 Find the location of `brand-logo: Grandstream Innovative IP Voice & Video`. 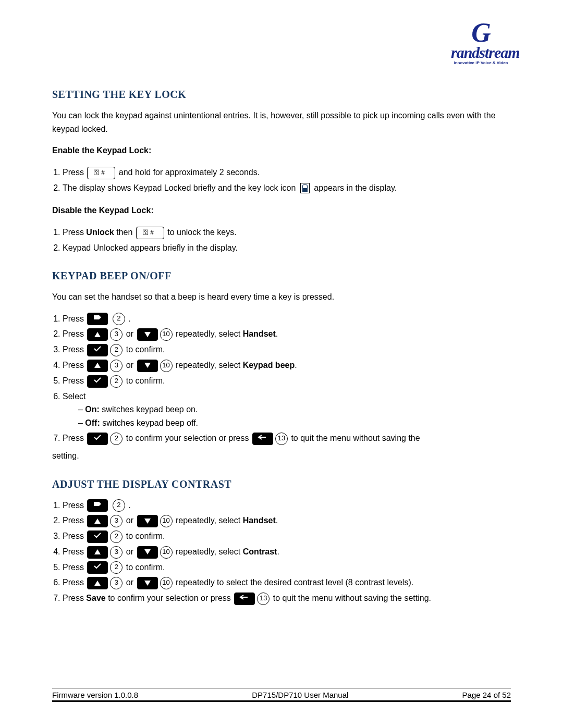

brand-logo: Grandstream Innovative IP Voice & Video is located at coordinates (481, 43).